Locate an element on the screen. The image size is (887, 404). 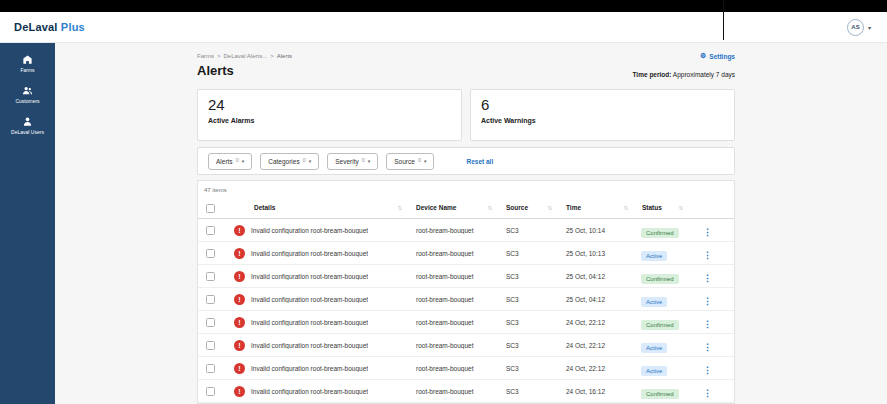
customers-icon is located at coordinates (28, 90).